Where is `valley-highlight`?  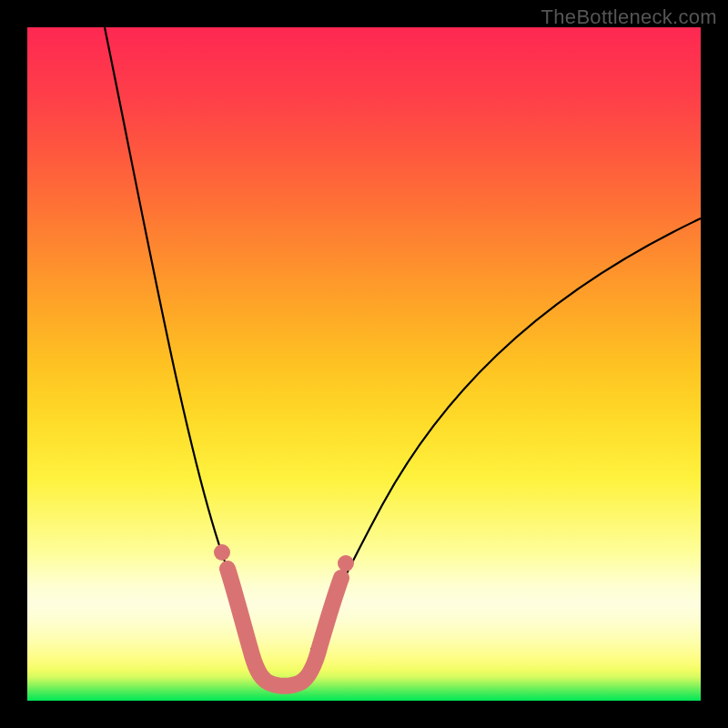
valley-highlight is located at coordinates (284, 628).